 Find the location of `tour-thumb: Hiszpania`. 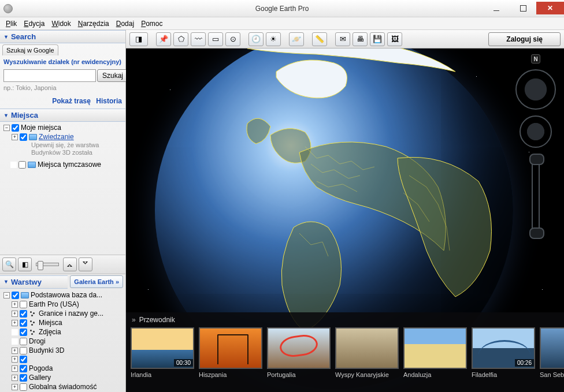

tour-thumb: Hiszpania is located at coordinates (231, 353).